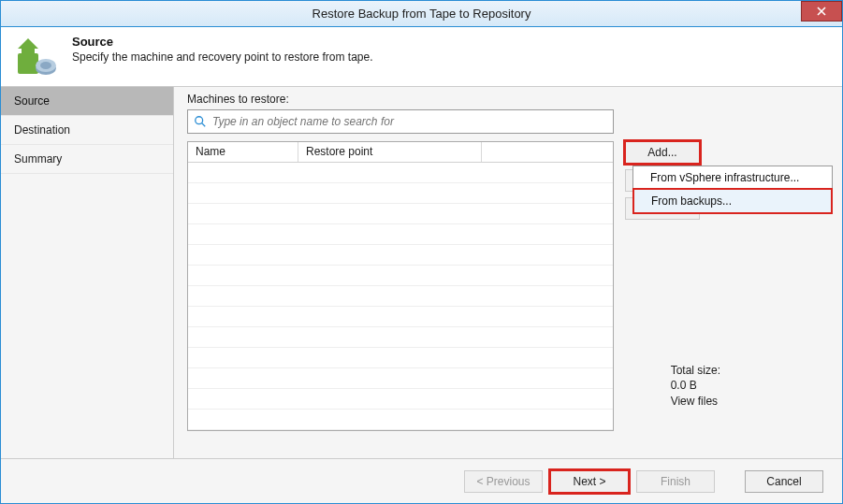 The width and height of the screenshot is (843, 504). What do you see at coordinates (36, 57) in the screenshot?
I see `tape-restore-icon` at bounding box center [36, 57].